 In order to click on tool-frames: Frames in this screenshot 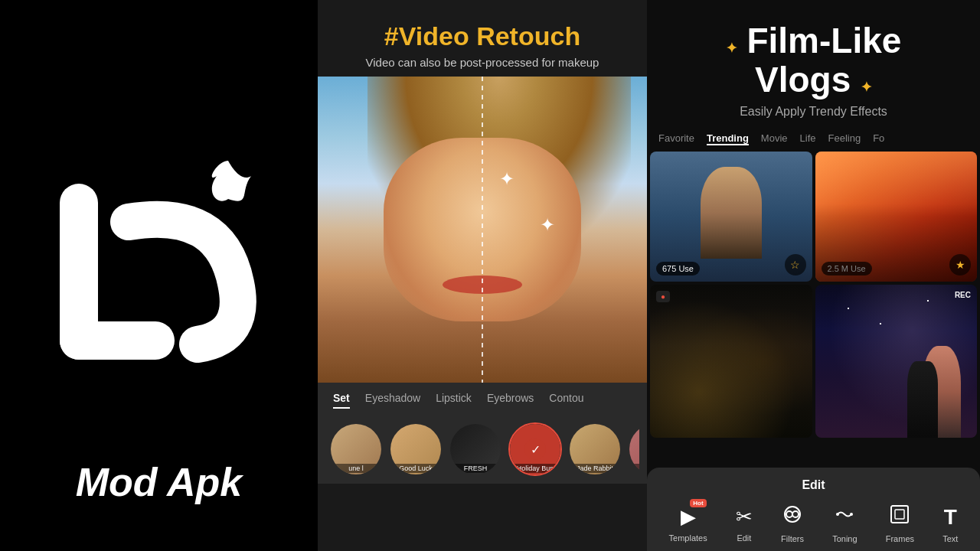, I will do `click(900, 523)`.